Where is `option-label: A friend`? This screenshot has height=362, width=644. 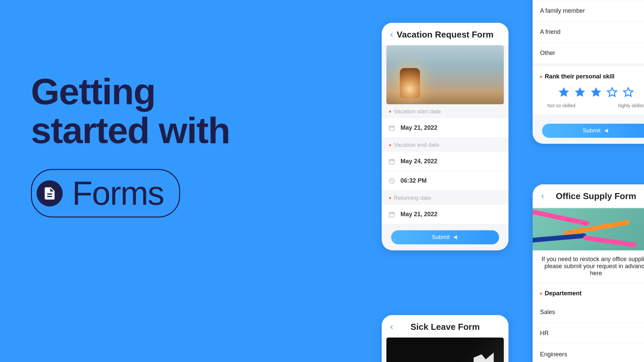 option-label: A friend is located at coordinates (550, 32).